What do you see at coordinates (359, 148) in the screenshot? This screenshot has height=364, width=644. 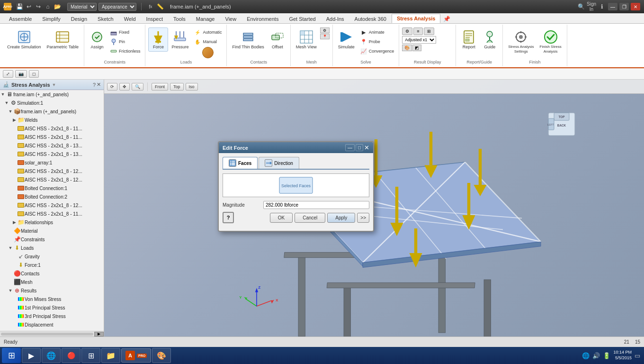 I see `dialog-maximize-btn: □` at bounding box center [359, 148].